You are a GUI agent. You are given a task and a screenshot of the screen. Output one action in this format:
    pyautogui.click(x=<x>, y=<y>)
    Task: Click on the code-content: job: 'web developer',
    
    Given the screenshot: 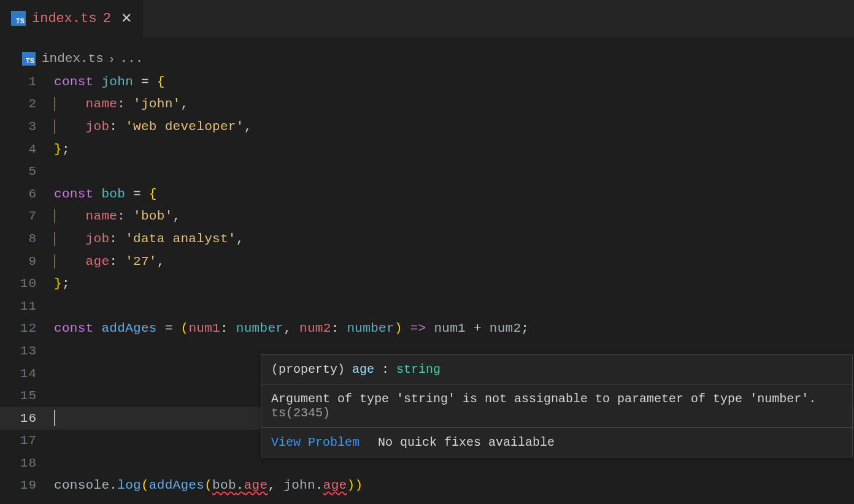 What is the action you would take?
    pyautogui.click(x=153, y=126)
    